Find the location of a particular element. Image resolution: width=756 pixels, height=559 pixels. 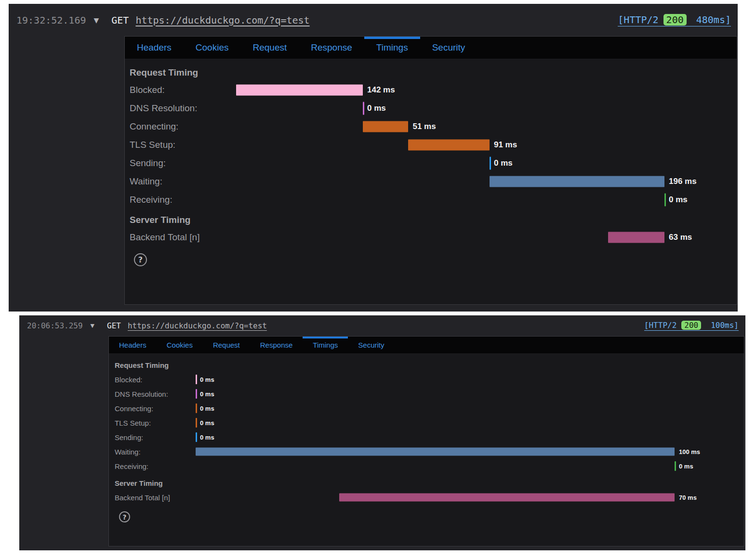

status-badge: 200 is located at coordinates (675, 20).